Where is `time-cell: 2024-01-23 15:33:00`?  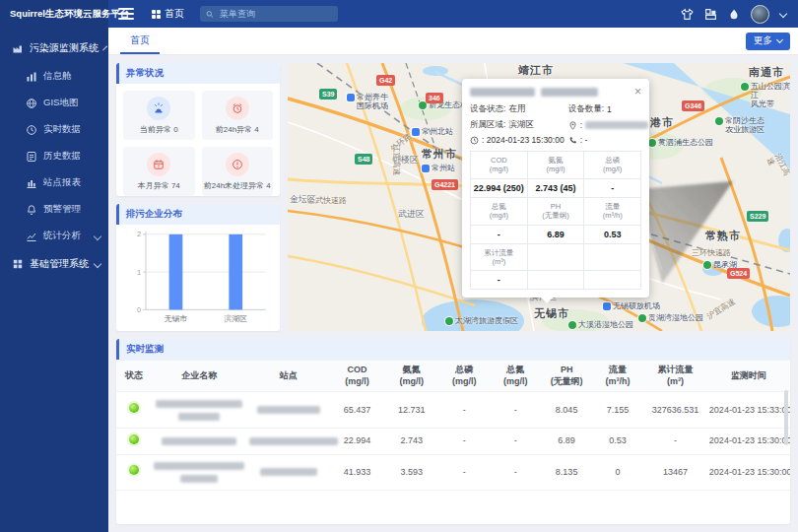
time-cell: 2024-01-23 15:33:00 is located at coordinates (749, 410).